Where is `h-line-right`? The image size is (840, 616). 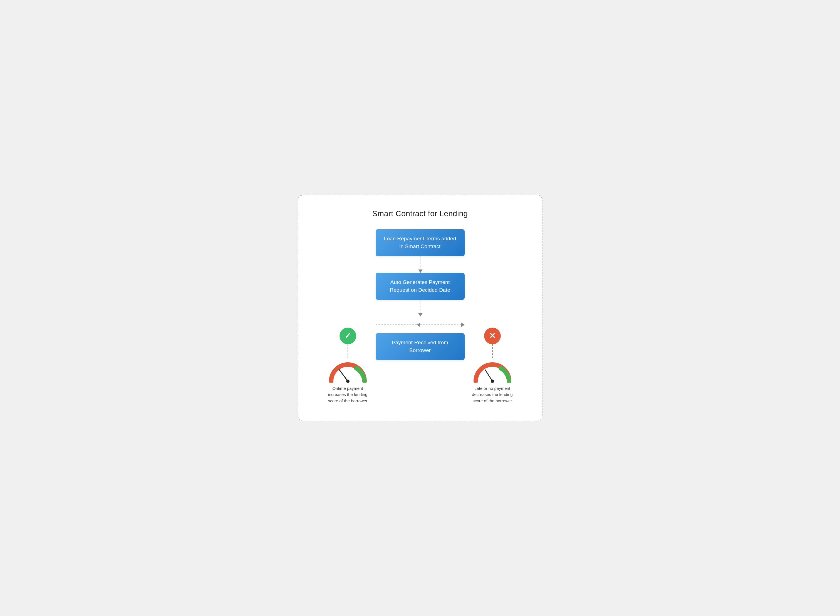 h-line-right is located at coordinates (441, 325).